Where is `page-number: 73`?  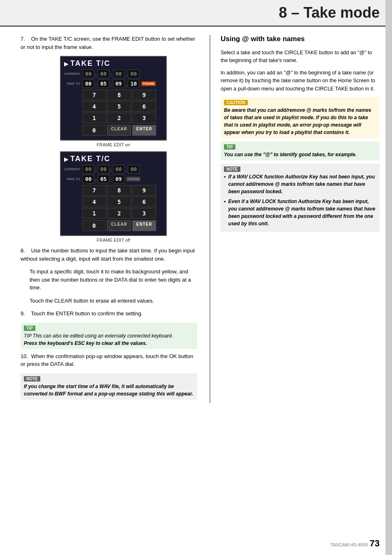 page-number: 73 is located at coordinates (375, 543).